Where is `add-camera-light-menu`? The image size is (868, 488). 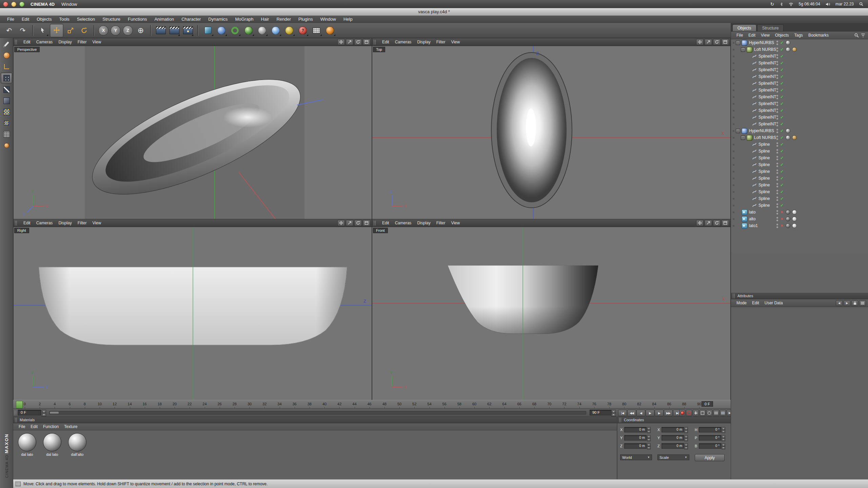
add-camera-light-menu is located at coordinates (289, 30).